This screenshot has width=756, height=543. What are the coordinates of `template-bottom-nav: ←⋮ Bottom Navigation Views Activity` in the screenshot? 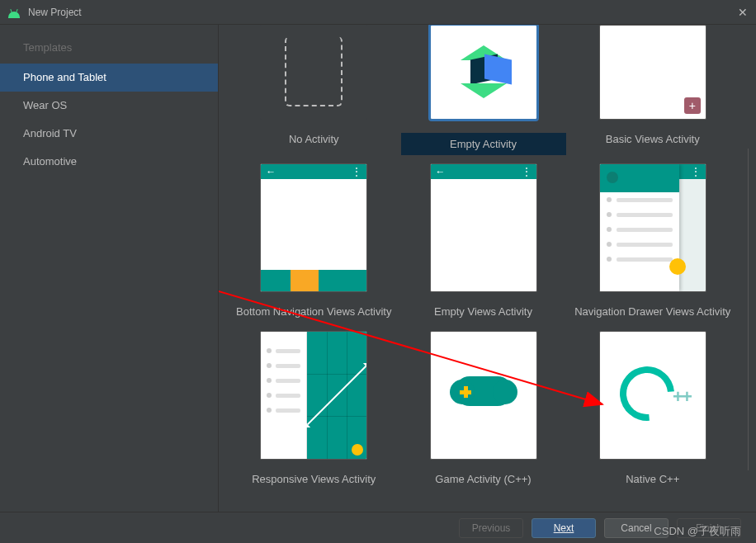 It's located at (314, 243).